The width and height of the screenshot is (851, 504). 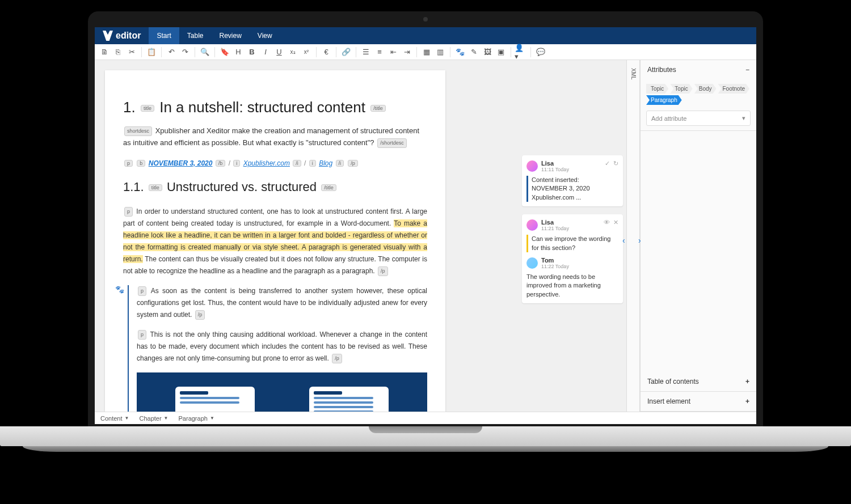 What do you see at coordinates (275, 108) in the screenshot?
I see `heading-1: 1. title In a nutshell: structured conte…` at bounding box center [275, 108].